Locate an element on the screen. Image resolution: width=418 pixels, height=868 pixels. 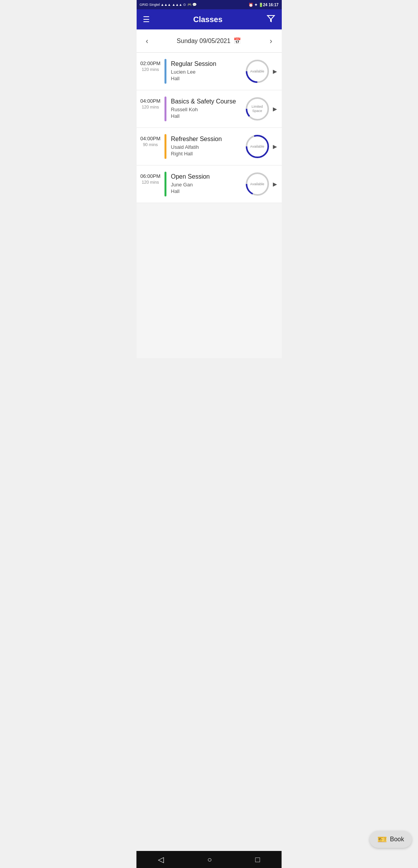
alarm-icon: ⏰ is located at coordinates (251, 5).